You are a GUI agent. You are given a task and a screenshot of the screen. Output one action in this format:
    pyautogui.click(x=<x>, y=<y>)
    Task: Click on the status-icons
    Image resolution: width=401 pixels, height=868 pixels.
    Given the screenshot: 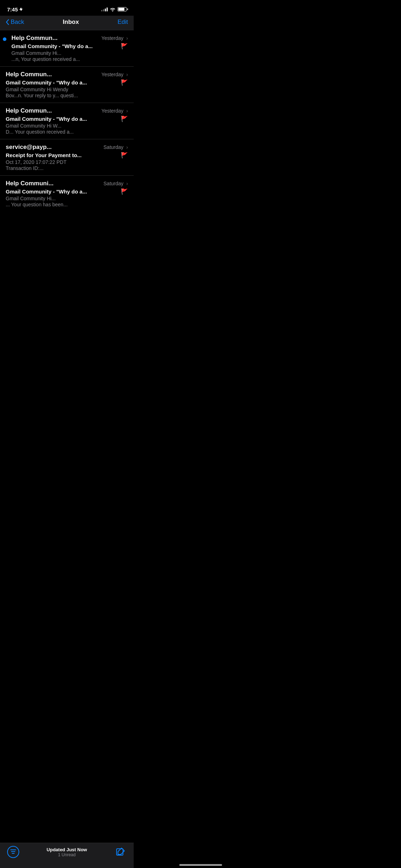 What is the action you would take?
    pyautogui.click(x=114, y=9)
    